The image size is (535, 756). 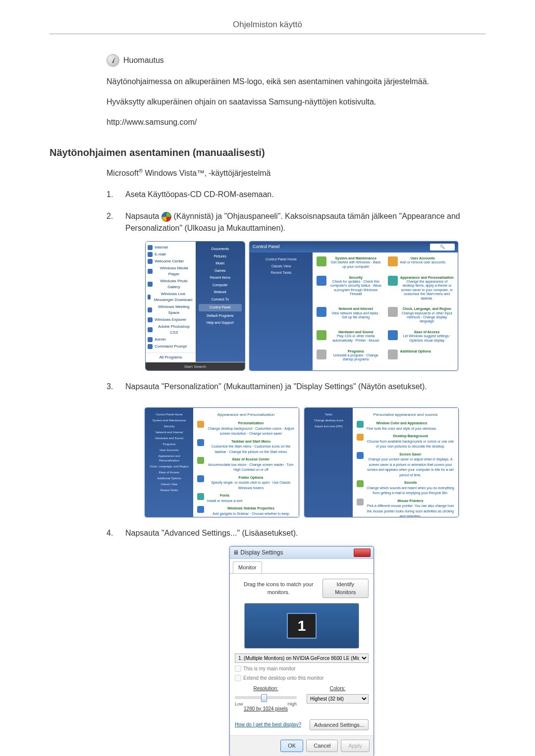 What do you see at coordinates (246, 483) in the screenshot?
I see `personalization-item: Folder OptionsSpecify single- or double-…` at bounding box center [246, 483].